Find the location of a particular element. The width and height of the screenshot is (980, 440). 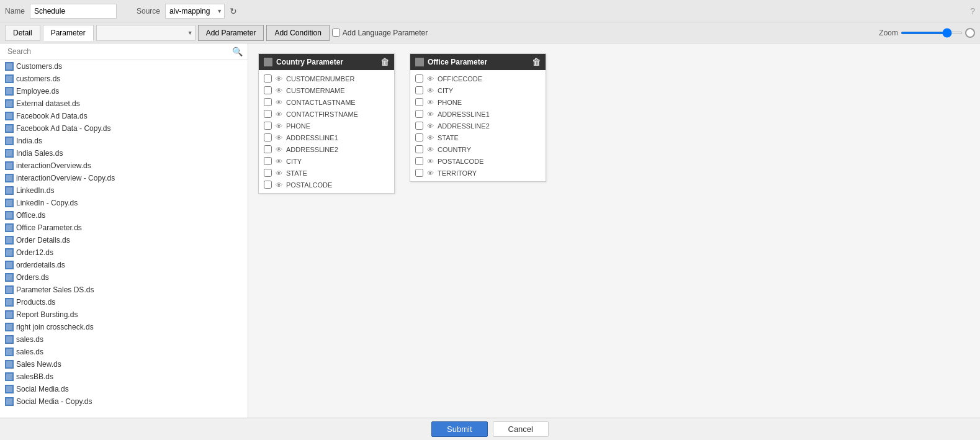

sidebar-item: Parameter Sales DS.ds is located at coordinates (124, 290).